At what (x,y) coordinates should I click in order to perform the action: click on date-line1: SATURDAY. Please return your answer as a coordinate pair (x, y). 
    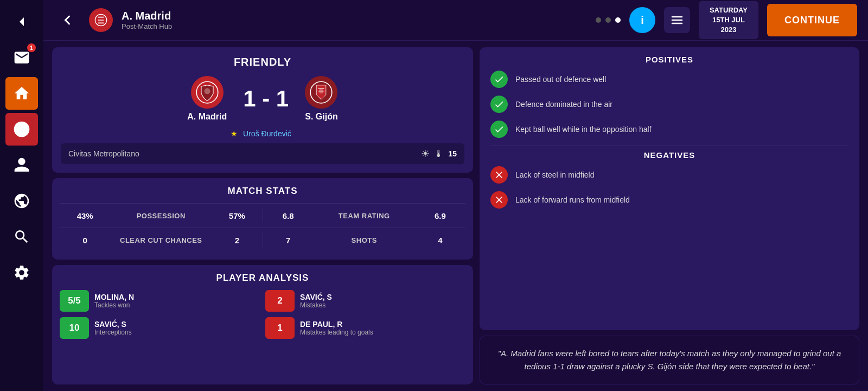
    Looking at the image, I should click on (729, 10).